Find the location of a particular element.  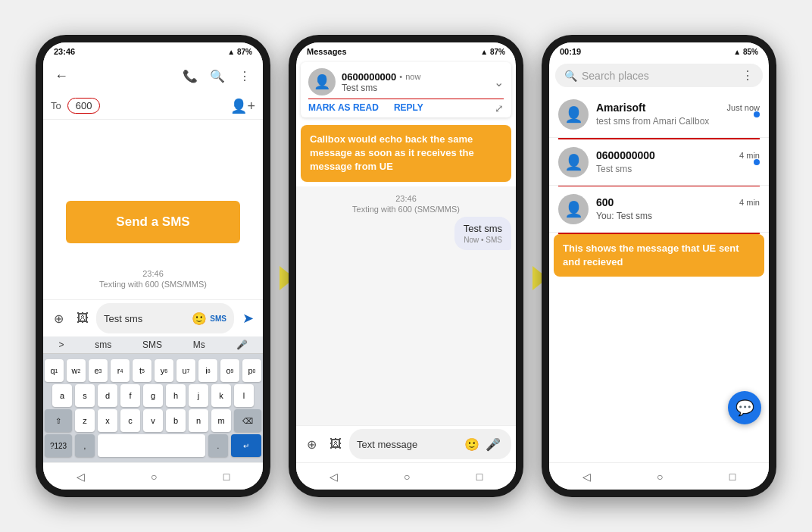

emoji-icon-1: 🙂 is located at coordinates (199, 318).